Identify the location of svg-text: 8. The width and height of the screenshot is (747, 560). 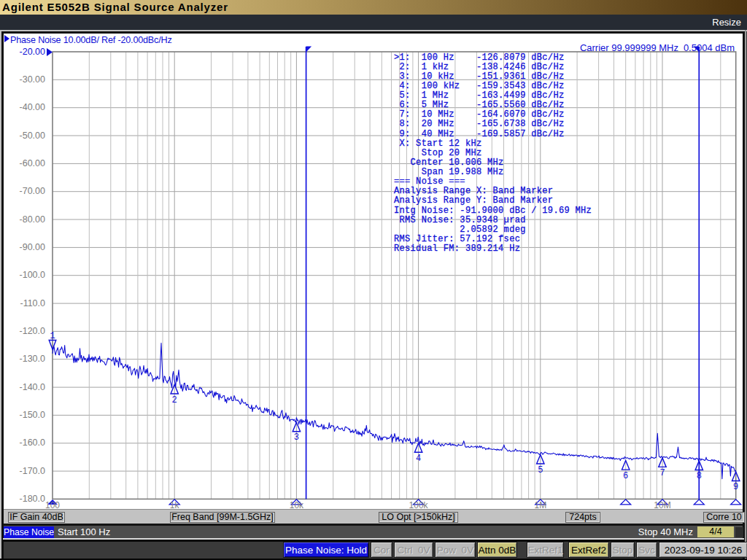
(699, 476).